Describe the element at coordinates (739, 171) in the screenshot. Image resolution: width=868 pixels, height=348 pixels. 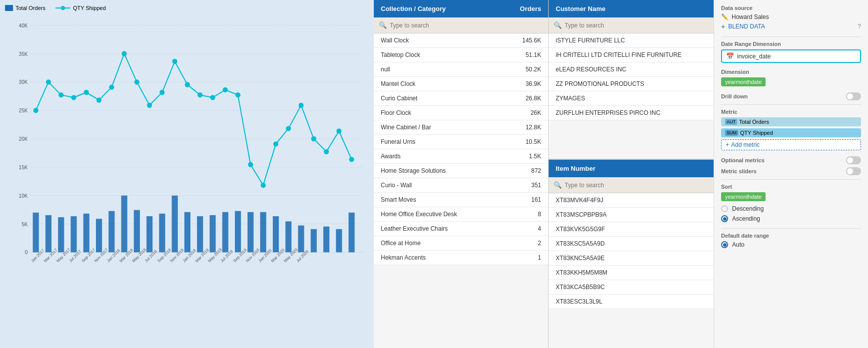
I see `metric-sliders-label: Metric sliders` at that location.